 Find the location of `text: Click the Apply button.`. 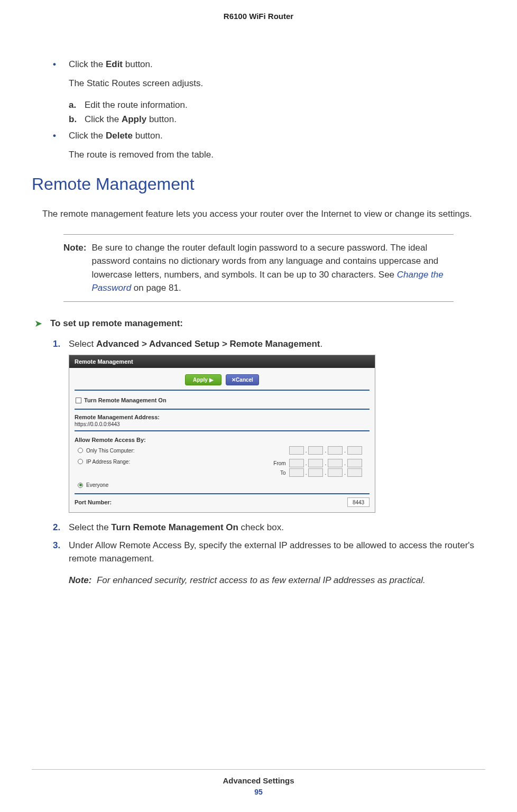

text: Click the Apply button. is located at coordinates (131, 119).